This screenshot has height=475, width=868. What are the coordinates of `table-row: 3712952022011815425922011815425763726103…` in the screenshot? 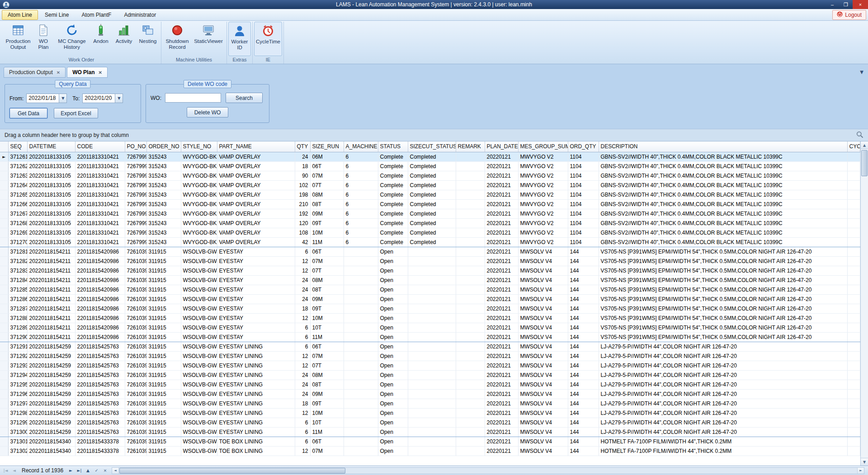 It's located at (430, 384).